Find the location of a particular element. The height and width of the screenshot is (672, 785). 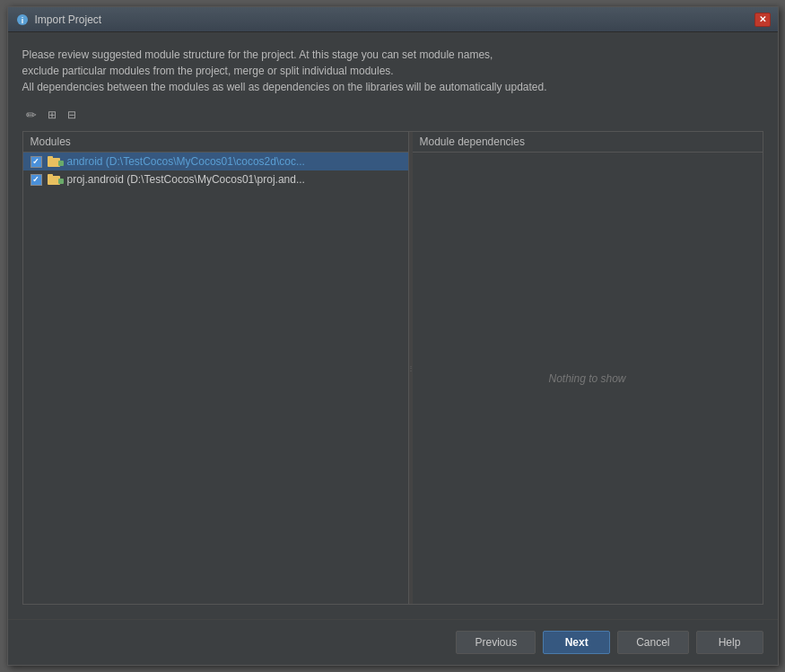

cancel-button: Cancel is located at coordinates (653, 642).